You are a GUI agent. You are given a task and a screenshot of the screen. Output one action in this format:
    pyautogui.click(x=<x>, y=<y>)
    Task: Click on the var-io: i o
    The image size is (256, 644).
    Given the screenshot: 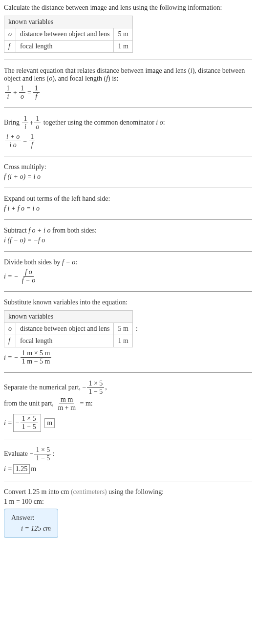 What is the action you would take?
    pyautogui.click(x=159, y=122)
    